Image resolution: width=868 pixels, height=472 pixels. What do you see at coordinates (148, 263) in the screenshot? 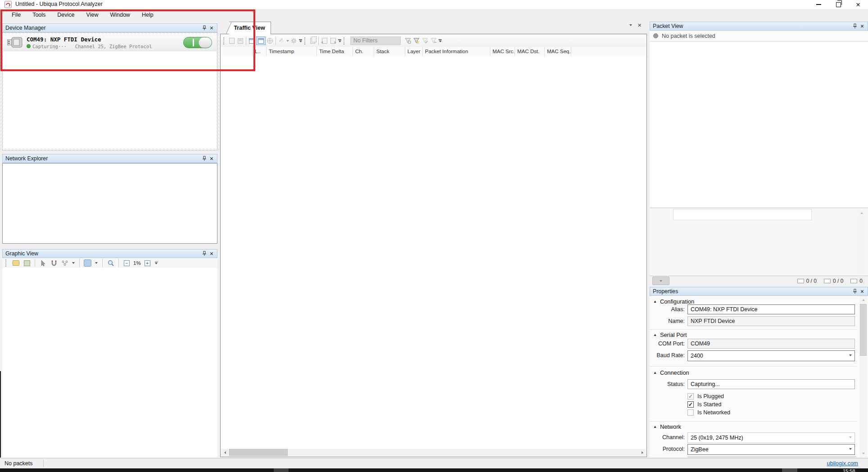
I see `zoom-in-icon: +` at bounding box center [148, 263].